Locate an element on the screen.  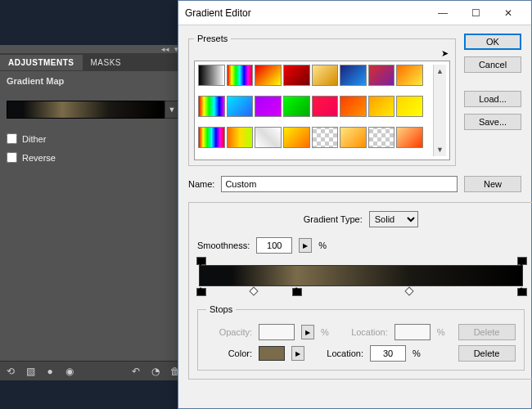
gradient-bar is located at coordinates (361, 276).